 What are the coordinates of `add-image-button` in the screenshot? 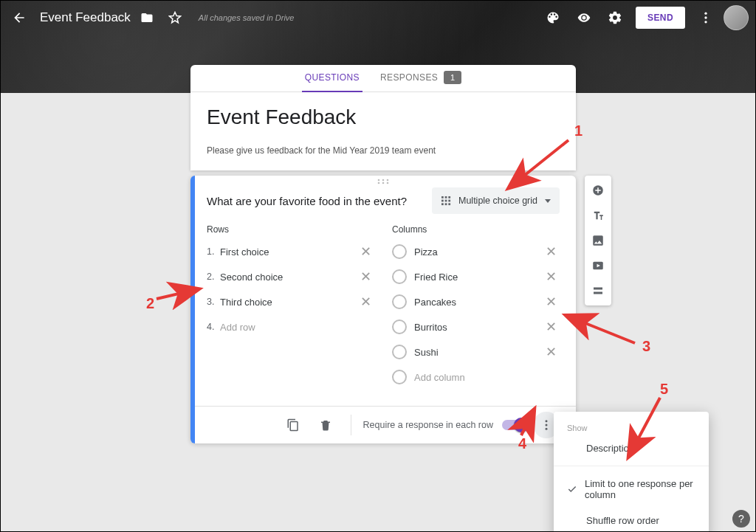 It's located at (598, 241).